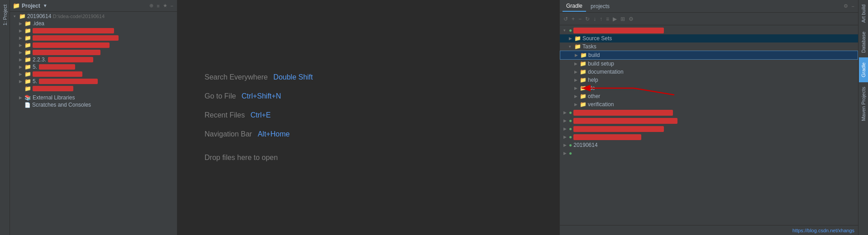 The height and width of the screenshot is (235, 868). Describe the element at coordinates (161, 5) in the screenshot. I see `panel-header-icons: ⊕ ≡ ★ −` at that location.